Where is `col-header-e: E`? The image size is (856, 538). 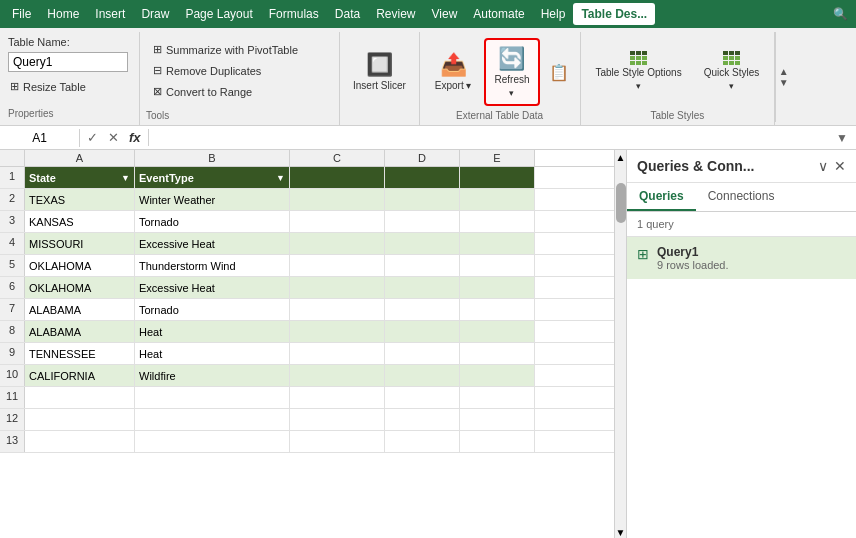
col-header-e: E is located at coordinates (498, 158).